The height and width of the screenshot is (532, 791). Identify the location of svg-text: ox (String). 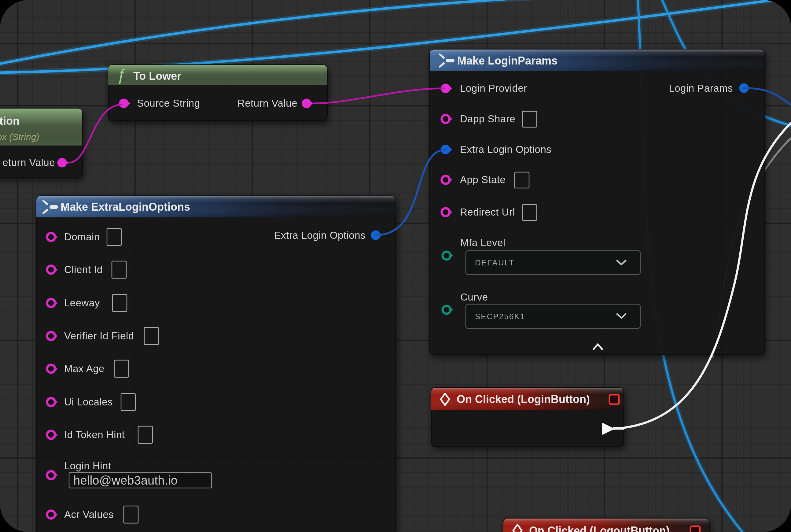
(20, 137).